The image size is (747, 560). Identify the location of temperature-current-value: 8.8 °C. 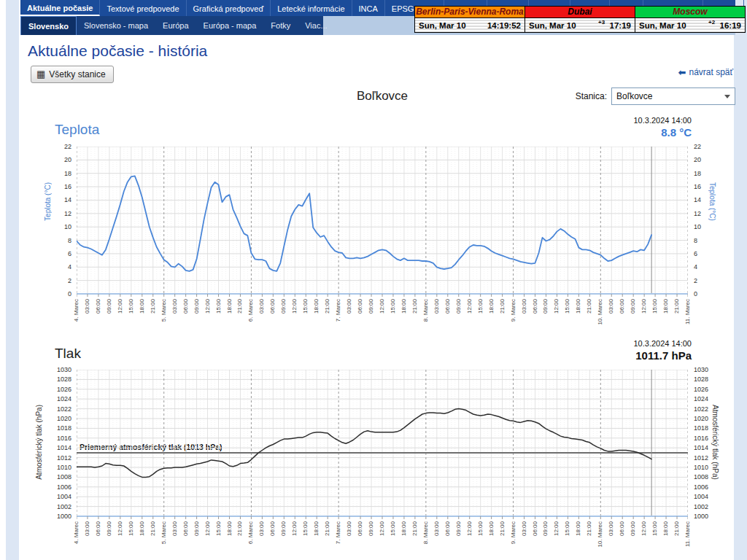
(633, 133).